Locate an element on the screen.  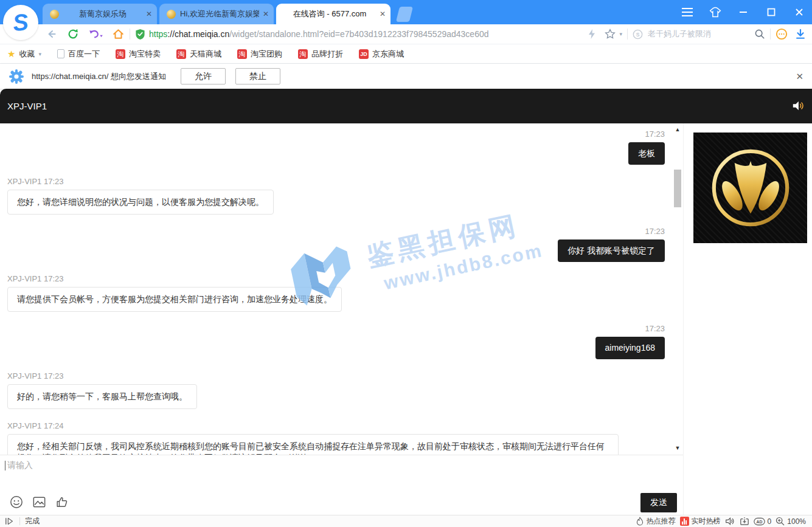
new-tab-button is located at coordinates (404, 15).